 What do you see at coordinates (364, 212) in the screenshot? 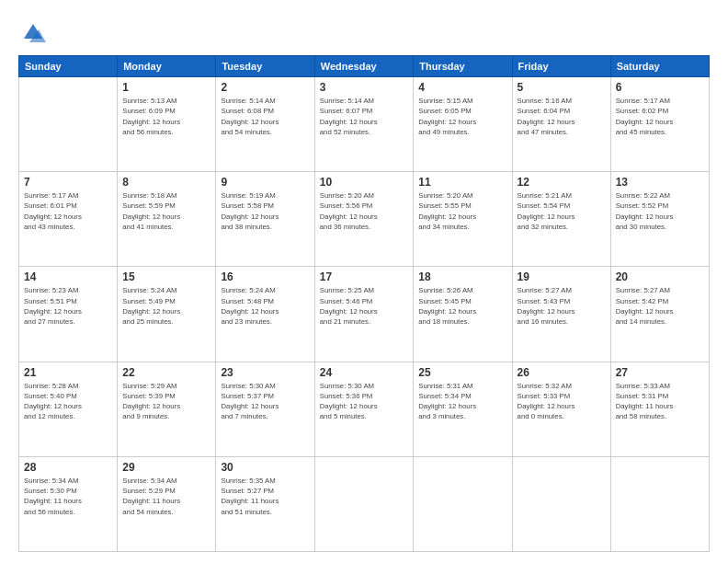
I see `cell-info: Sunrise: 5:20 AM Sunset: 5:56 PM Dayligh…` at bounding box center [364, 212].